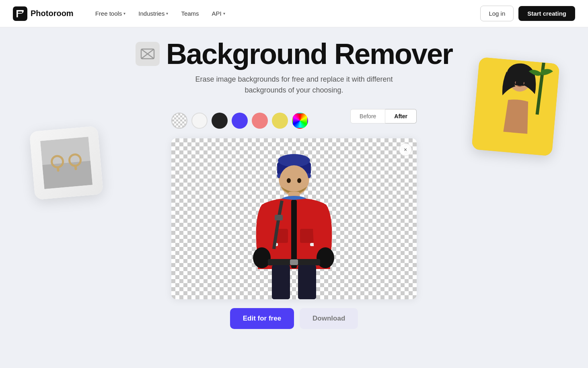 The image size is (588, 368). What do you see at coordinates (516, 107) in the screenshot?
I see `float-card-woman` at bounding box center [516, 107].